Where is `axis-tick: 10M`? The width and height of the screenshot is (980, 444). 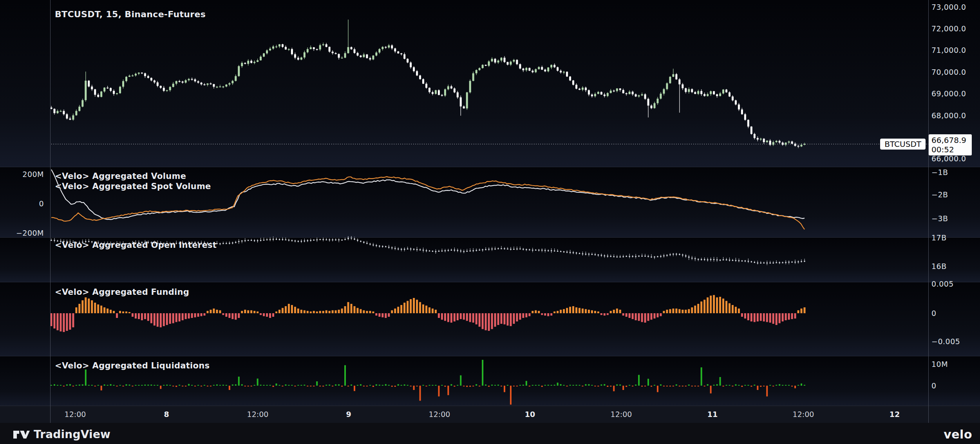 axis-tick: 10M is located at coordinates (940, 364).